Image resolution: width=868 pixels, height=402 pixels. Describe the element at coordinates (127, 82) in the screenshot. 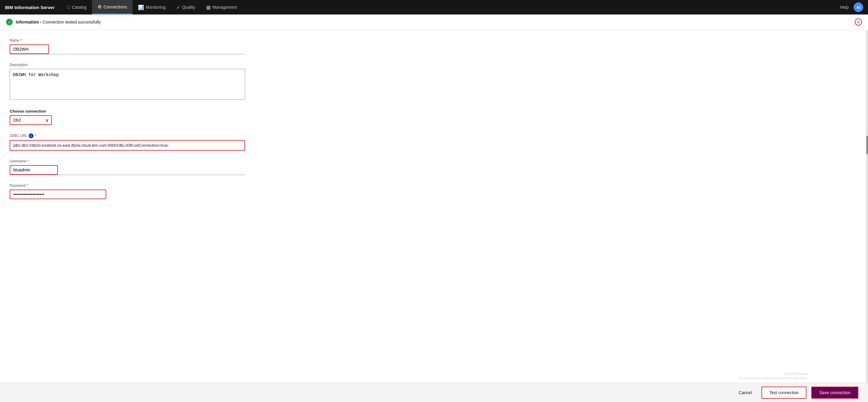

I see `description-group: Description DB2WH for Workshop` at that location.